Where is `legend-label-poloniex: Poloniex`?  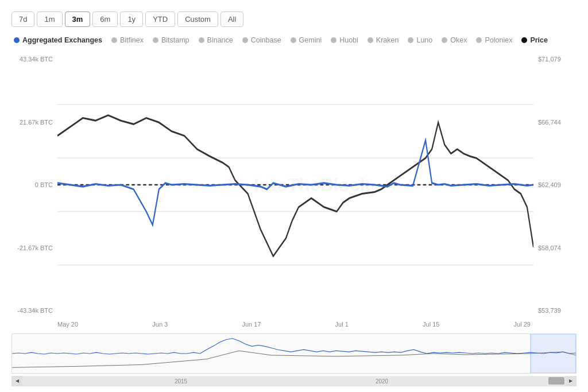
legend-label-poloniex: Poloniex is located at coordinates (498, 40).